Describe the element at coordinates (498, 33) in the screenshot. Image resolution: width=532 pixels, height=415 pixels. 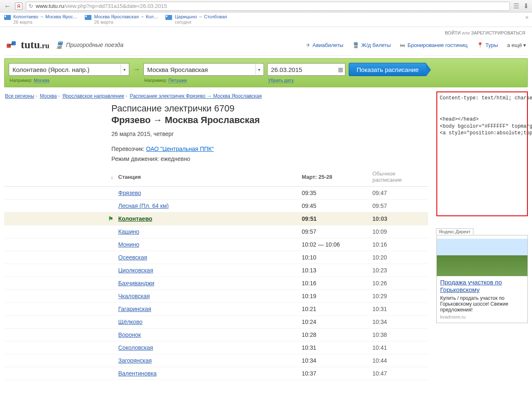
I see `register-link: ЗАРЕГИСТРИРОВАТЬСЯ` at that location.